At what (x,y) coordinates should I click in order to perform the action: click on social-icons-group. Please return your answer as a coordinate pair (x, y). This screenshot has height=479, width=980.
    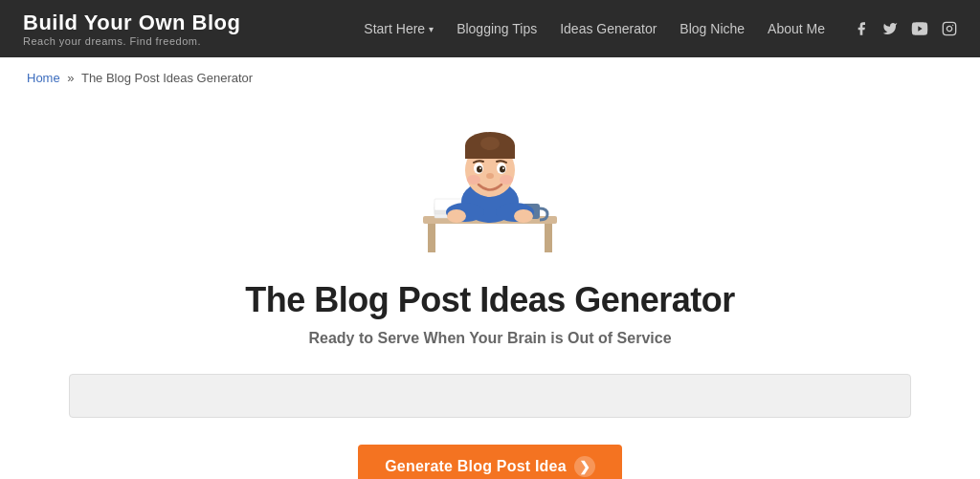
    Looking at the image, I should click on (905, 29).